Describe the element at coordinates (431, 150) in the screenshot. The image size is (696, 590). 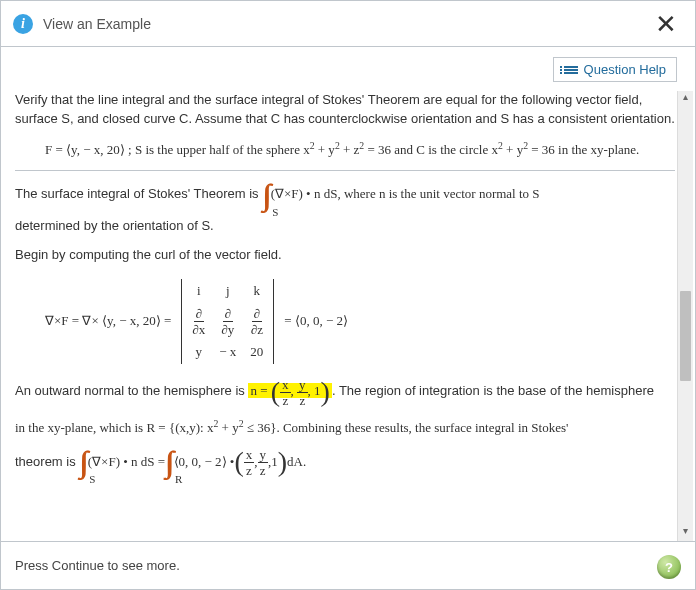
I see `t: = 36 and C is the circle x` at that location.